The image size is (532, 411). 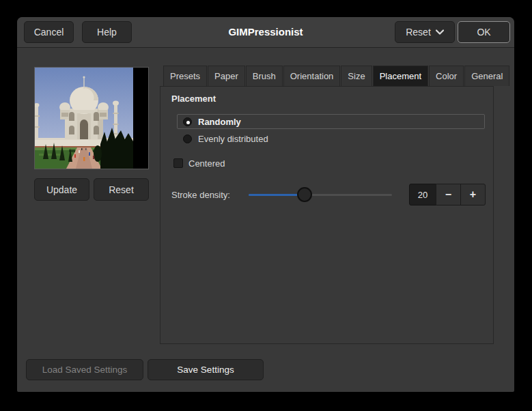 What do you see at coordinates (320, 195) in the screenshot?
I see `stroke-density-slider` at bounding box center [320, 195].